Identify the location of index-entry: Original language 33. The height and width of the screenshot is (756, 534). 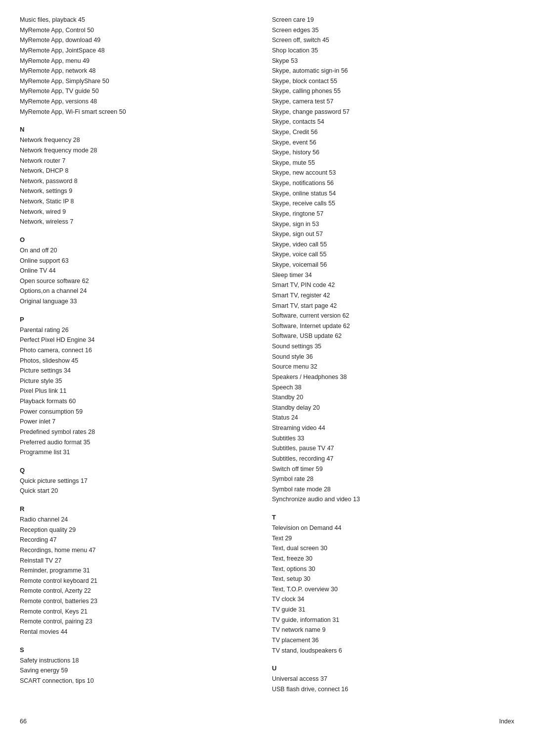
(141, 302).